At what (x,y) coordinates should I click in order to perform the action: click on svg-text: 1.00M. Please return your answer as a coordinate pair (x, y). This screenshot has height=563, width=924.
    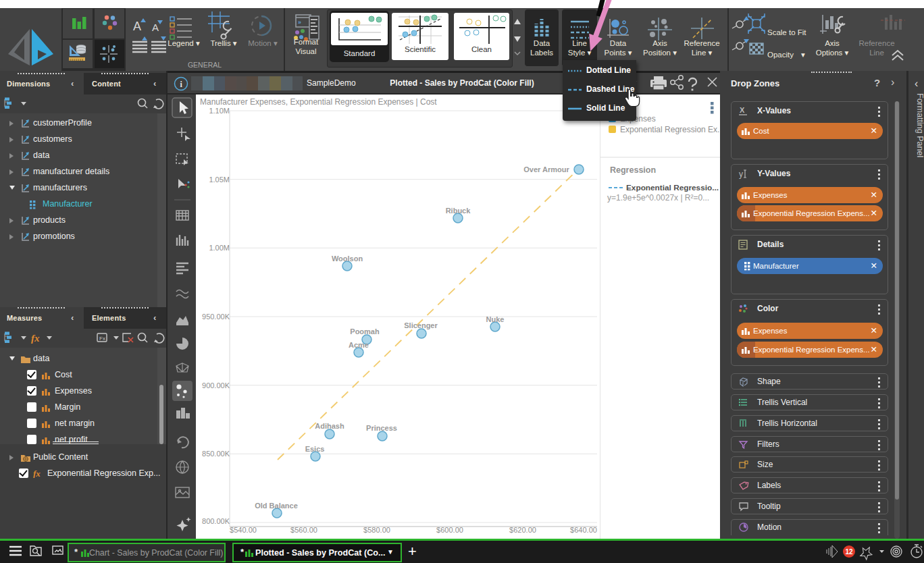
    Looking at the image, I should click on (219, 248).